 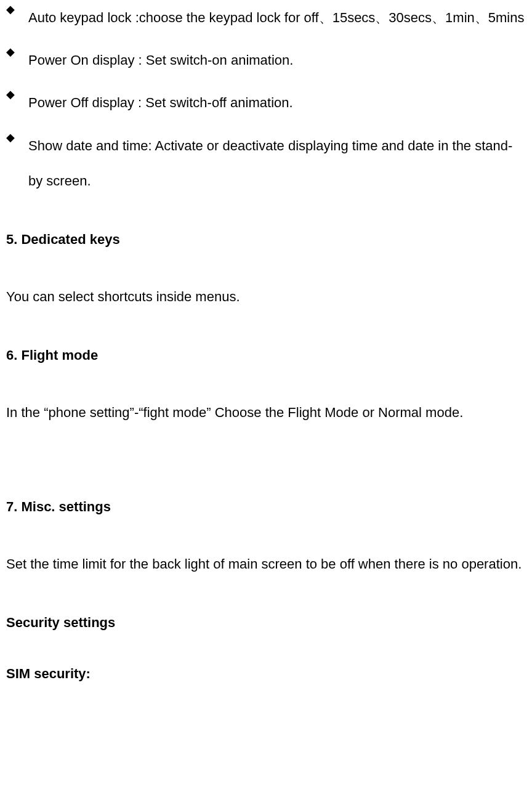 I want to click on bullet-item: ◆ Show date and time: Activate or deacti…, so click(x=266, y=163).